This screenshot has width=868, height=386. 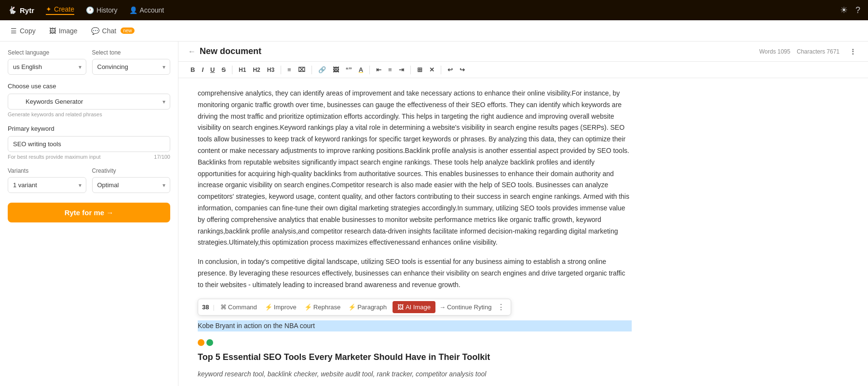 I want to click on undo-button: ↩, so click(x=450, y=69).